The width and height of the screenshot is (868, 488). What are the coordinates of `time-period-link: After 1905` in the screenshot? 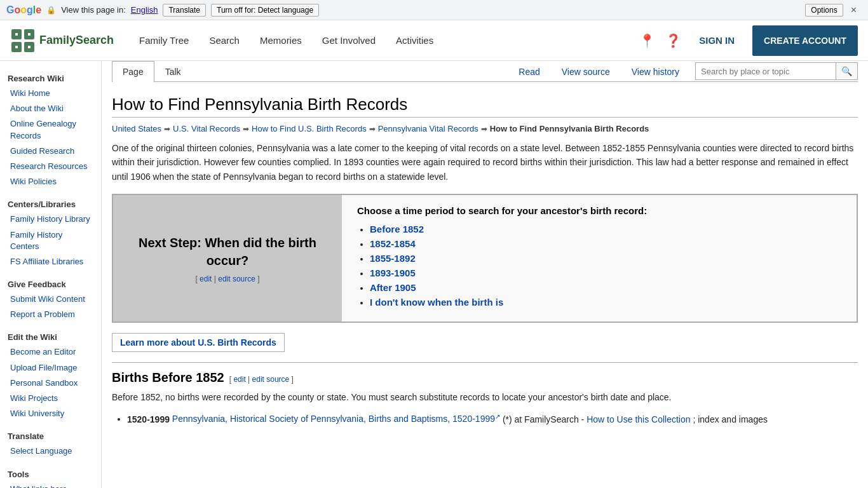 It's located at (393, 287).